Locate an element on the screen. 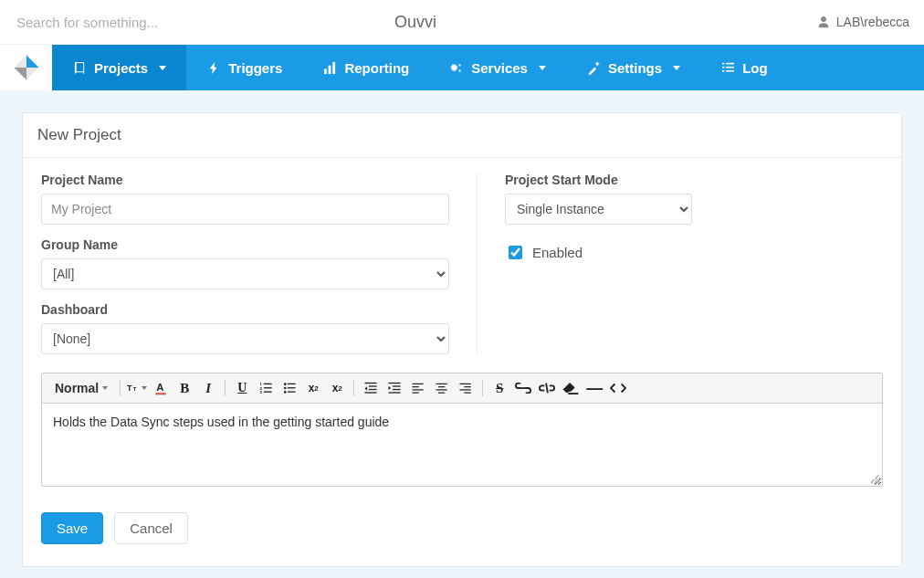 The height and width of the screenshot is (578, 924). bar-chart-icon is located at coordinates (330, 68).